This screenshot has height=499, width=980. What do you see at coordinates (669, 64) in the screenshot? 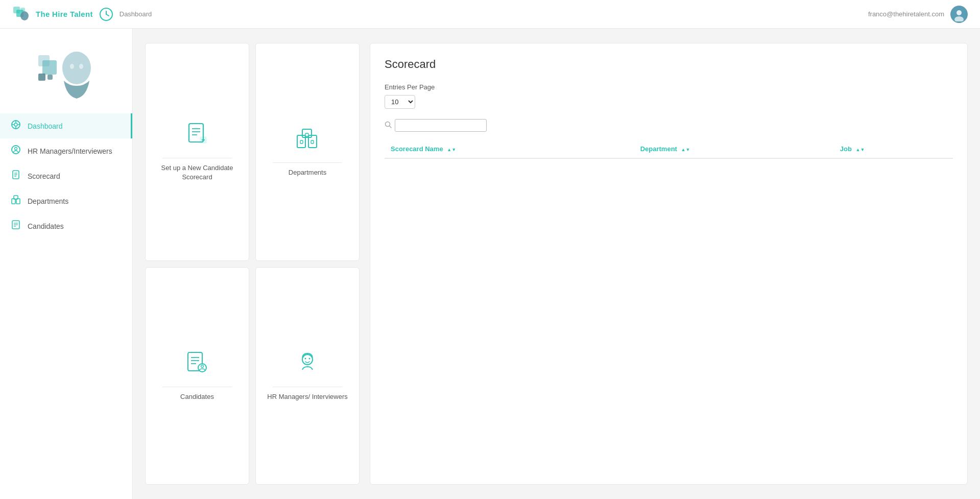
I see `scorecard-title: Scorecard` at bounding box center [669, 64].